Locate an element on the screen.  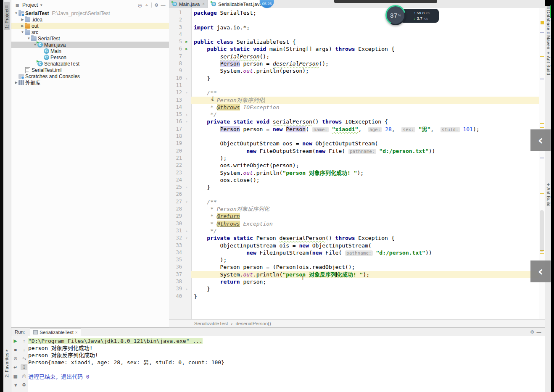
run-console-output: "D:\Program Files\Java\jdk1.8.0_121\bin\… is located at coordinates (287, 364).